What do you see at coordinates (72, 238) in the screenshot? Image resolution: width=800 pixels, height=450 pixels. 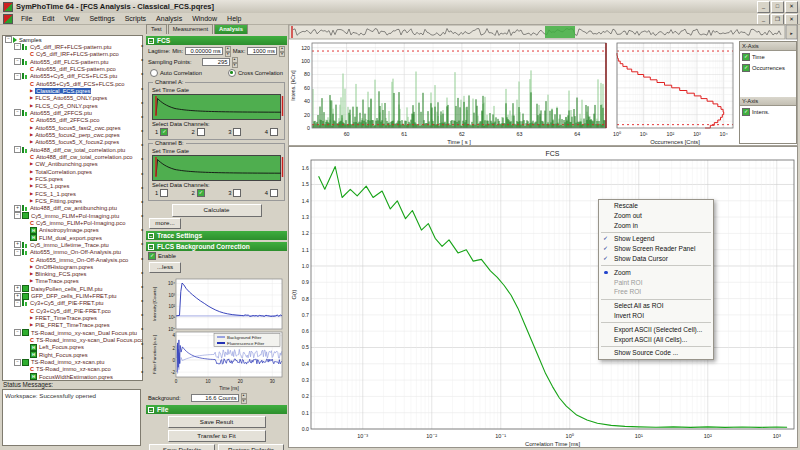 I see `tree-item: HFLIM_dual_export.pqres` at bounding box center [72, 238].